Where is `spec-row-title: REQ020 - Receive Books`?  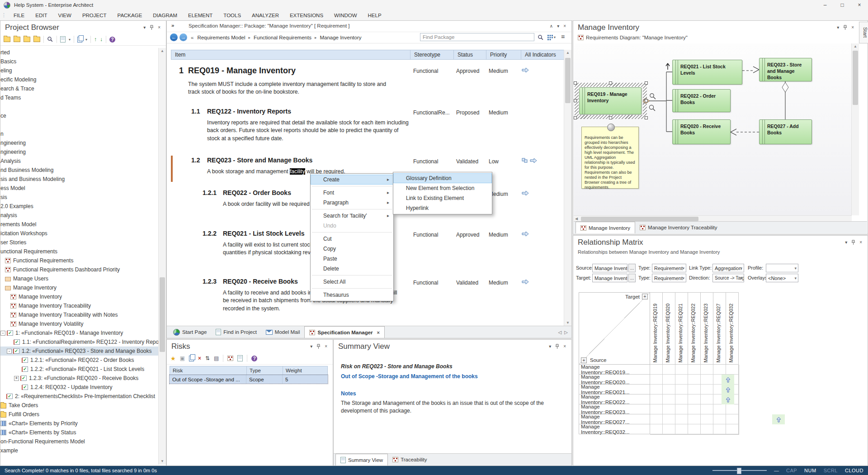
spec-row-title: REQ020 - Receive Books is located at coordinates (260, 281).